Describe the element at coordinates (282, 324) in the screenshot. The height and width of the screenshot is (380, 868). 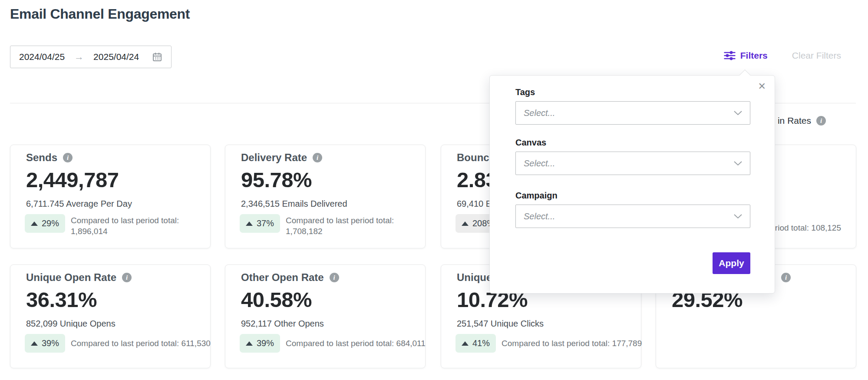
I see `metric-subtitle: 952,117 Other Opens` at that location.